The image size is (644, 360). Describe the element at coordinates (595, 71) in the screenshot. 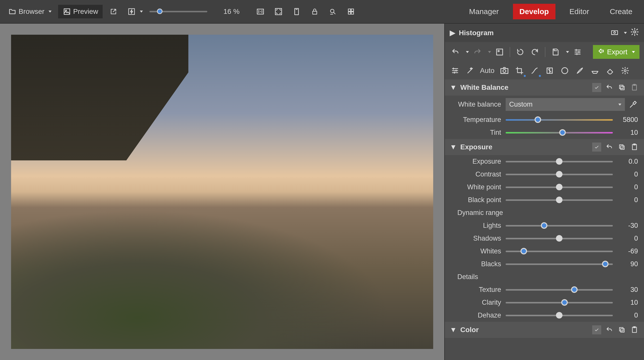

I see `gradient-tool` at that location.